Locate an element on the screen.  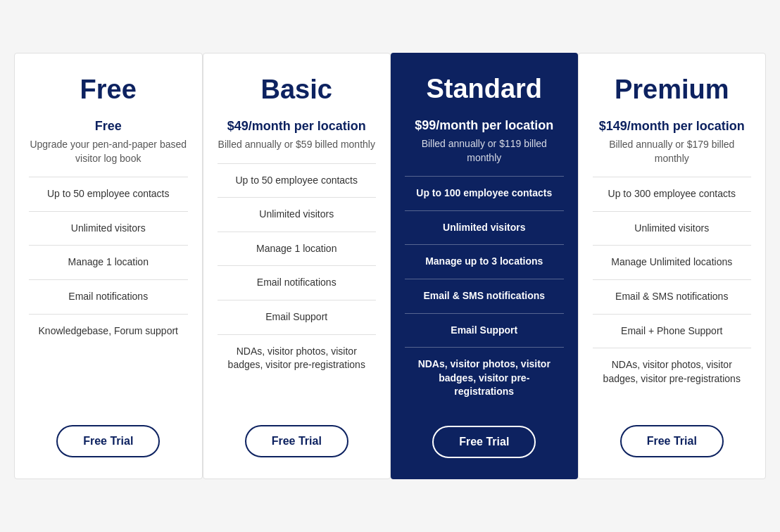
feature-item: Manage up to 3 locations is located at coordinates (484, 262).